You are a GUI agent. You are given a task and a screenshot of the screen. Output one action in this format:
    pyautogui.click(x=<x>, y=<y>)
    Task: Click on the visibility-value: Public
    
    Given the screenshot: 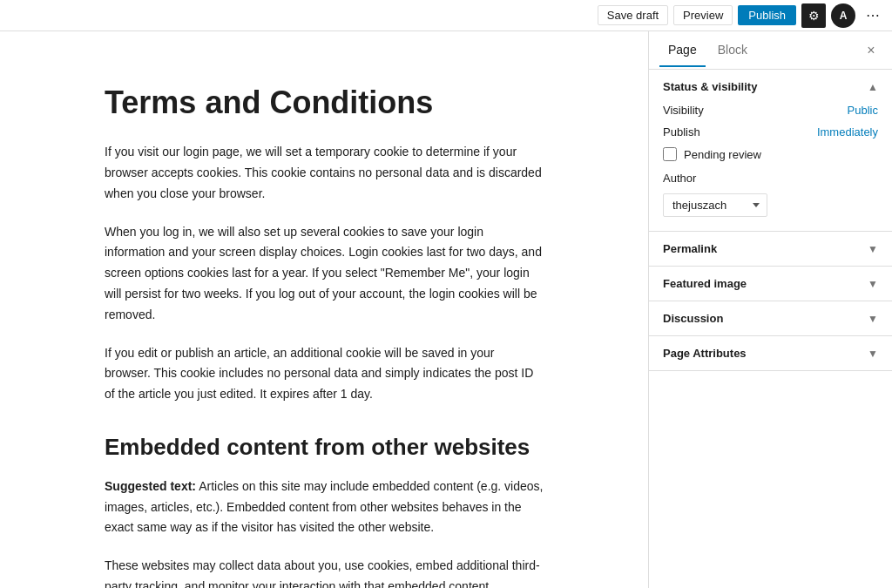 What is the action you would take?
    pyautogui.click(x=862, y=110)
    